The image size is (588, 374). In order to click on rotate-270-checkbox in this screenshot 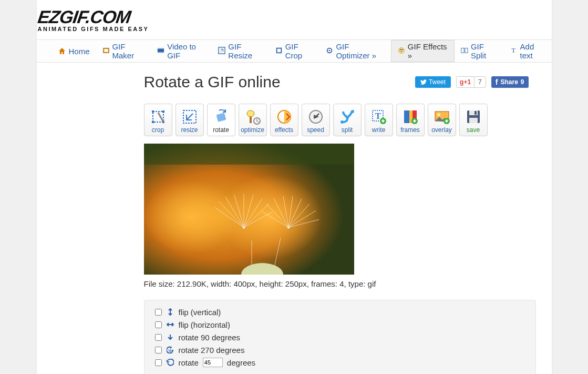, I will do `click(159, 350)`.